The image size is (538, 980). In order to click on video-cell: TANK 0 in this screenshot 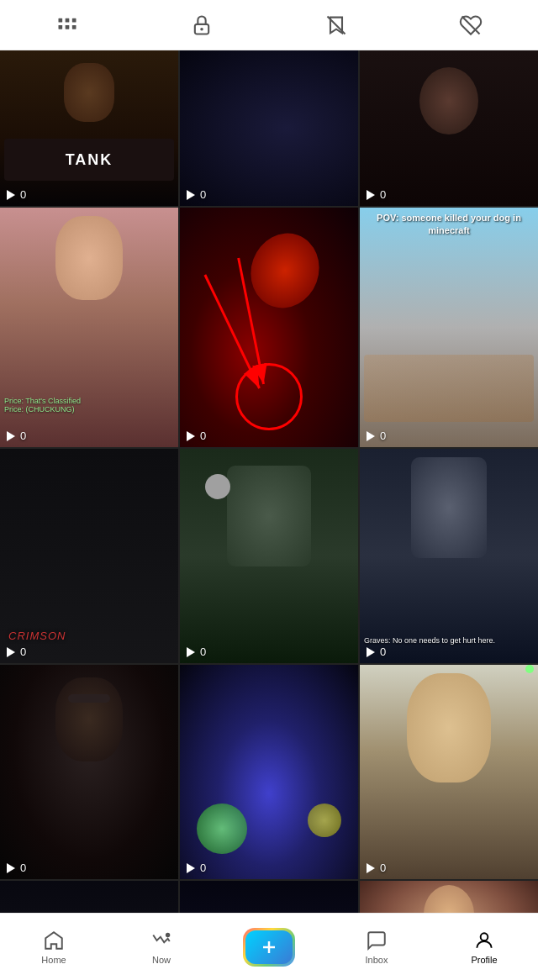, I will do `click(89, 128)`.